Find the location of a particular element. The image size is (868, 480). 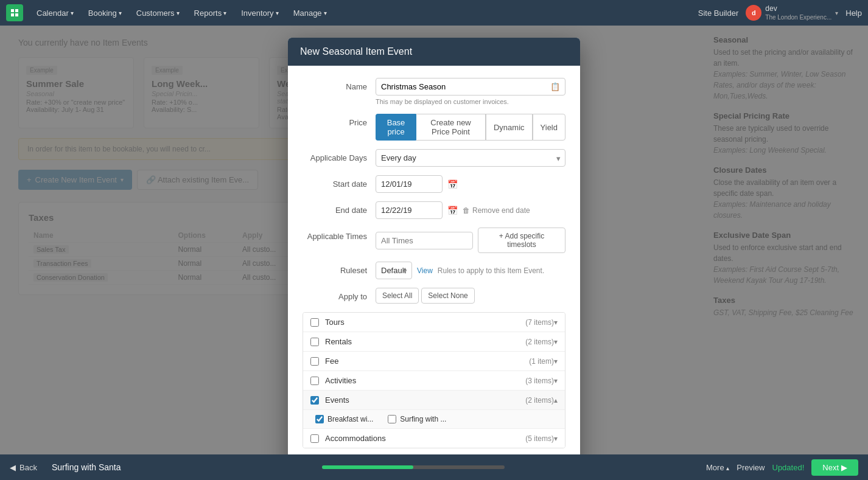

nav-calendar: Calendar ▾ is located at coordinates (55, 13).